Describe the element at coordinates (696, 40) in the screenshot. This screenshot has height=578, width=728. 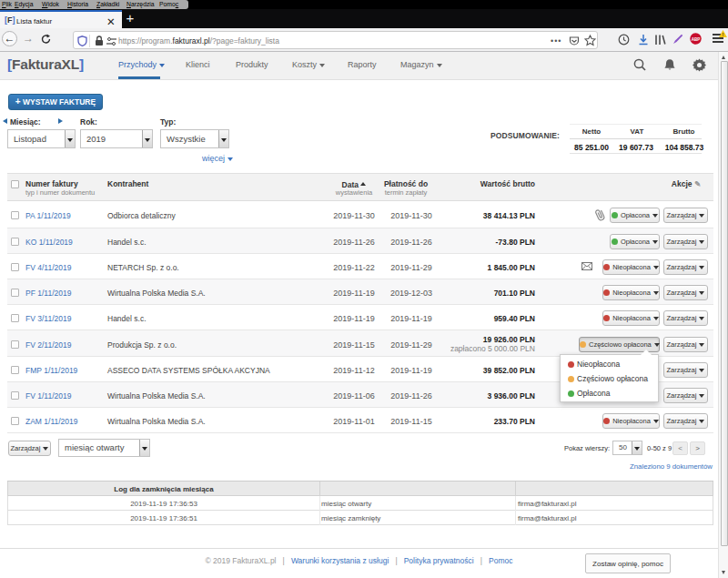
I see `svg-text: ABP` at that location.